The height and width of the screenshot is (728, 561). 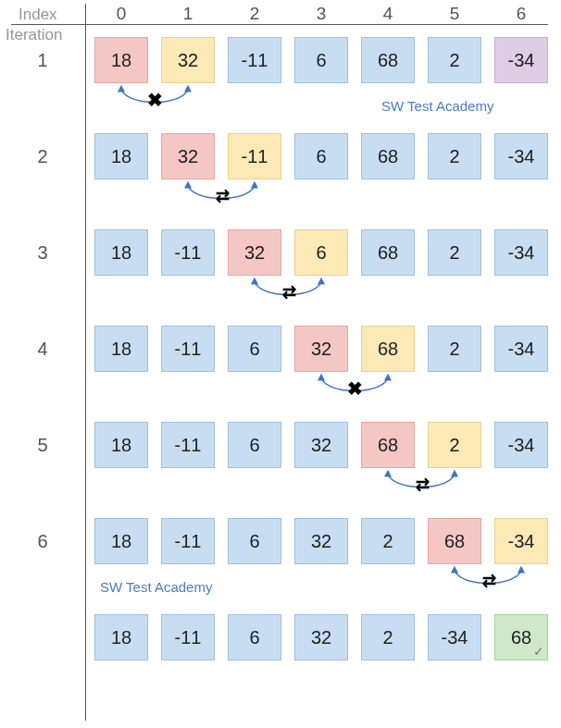 I want to click on index-label: Index, so click(x=38, y=15).